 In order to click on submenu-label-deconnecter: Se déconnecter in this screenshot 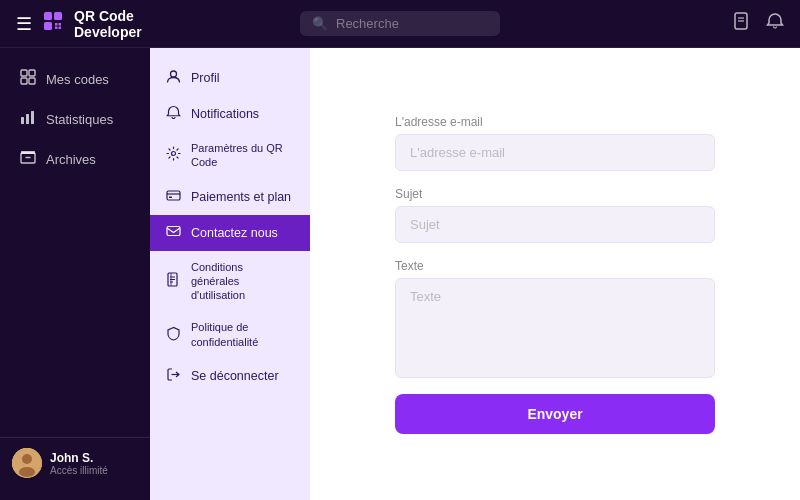, I will do `click(235, 376)`.